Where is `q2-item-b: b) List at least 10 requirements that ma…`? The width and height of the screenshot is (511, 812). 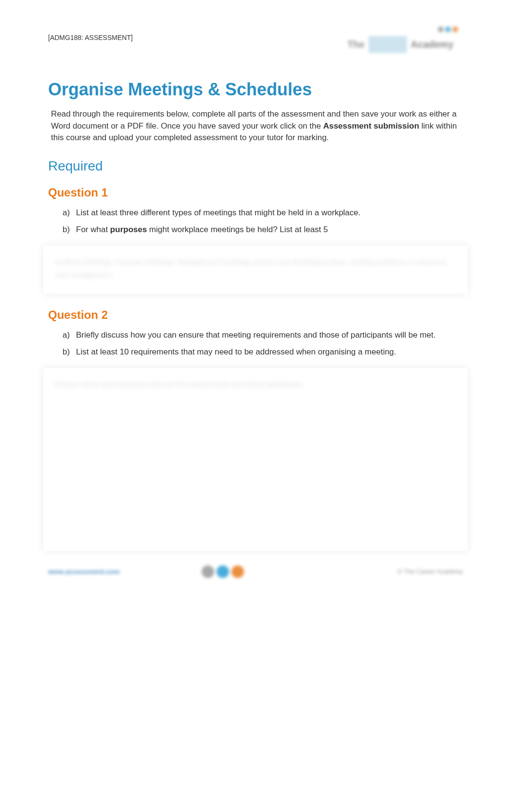
q2-item-b: b) List at least 10 requirements that ma… is located at coordinates (263, 352).